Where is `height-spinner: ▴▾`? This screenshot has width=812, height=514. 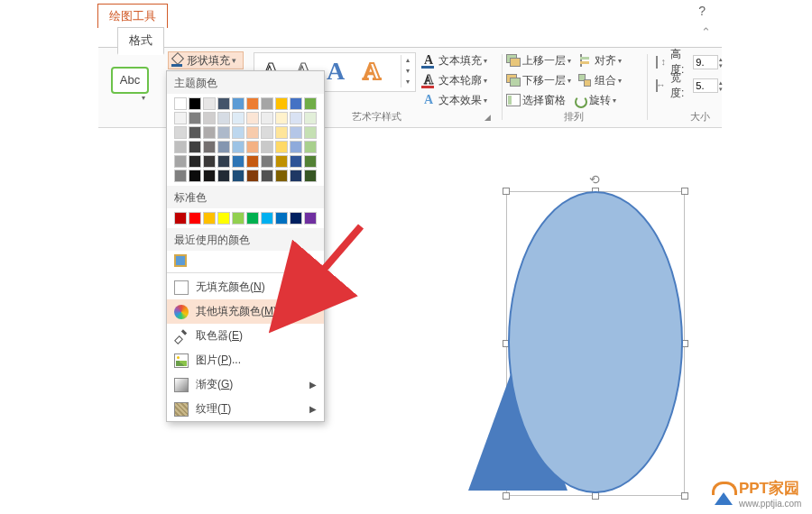
height-spinner: ▴▾ is located at coordinates (721, 62).